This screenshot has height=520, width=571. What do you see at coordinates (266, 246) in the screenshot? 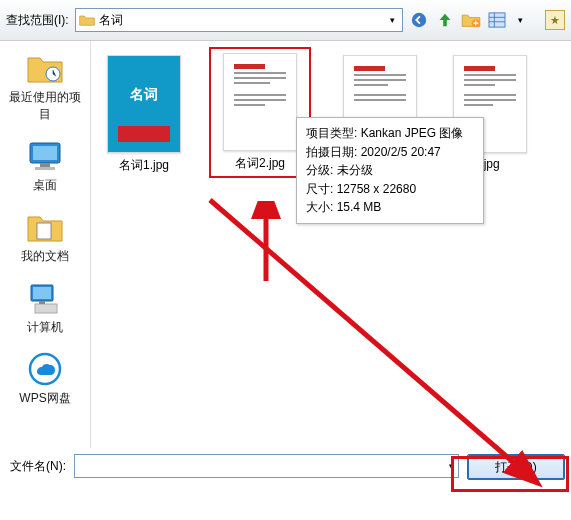
I see `annotation-arrow` at bounding box center [266, 246].